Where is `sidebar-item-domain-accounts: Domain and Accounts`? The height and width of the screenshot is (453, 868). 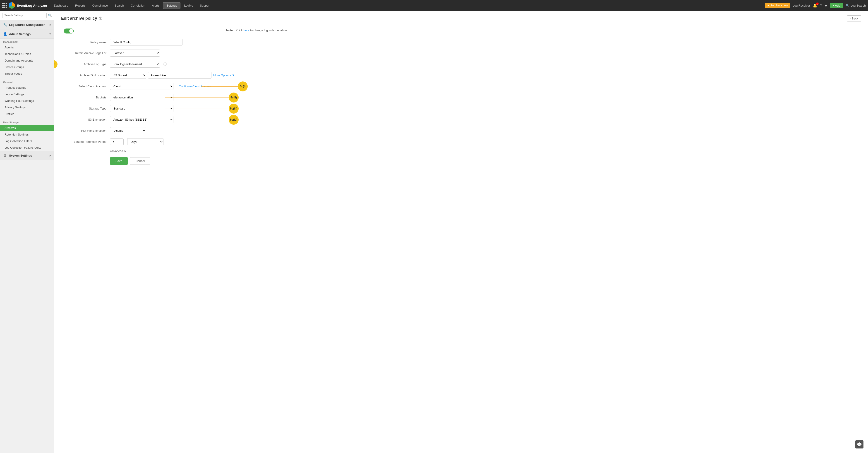 sidebar-item-domain-accounts: Domain and Accounts is located at coordinates (27, 61).